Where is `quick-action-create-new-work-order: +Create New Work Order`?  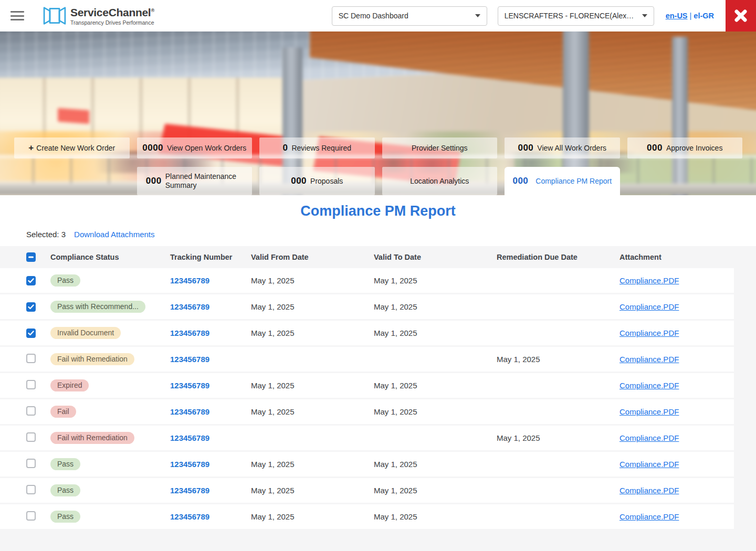 quick-action-create-new-work-order: +Create New Work Order is located at coordinates (72, 148).